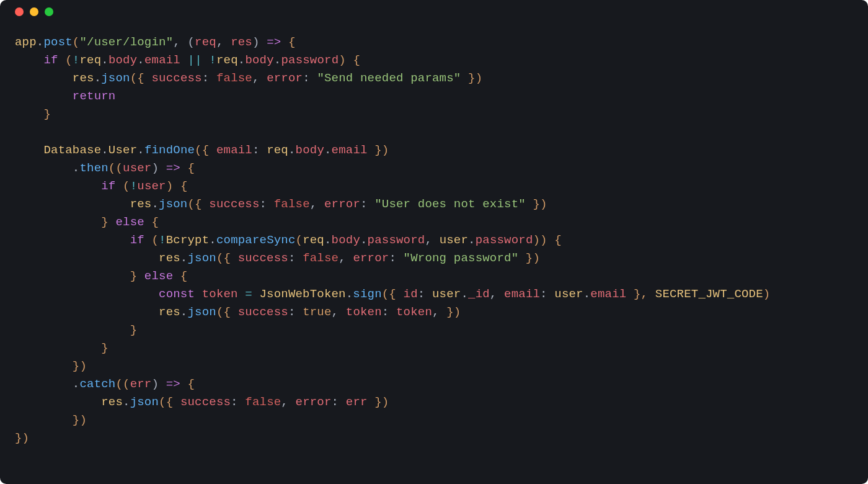 The width and height of the screenshot is (868, 484). I want to click on minimize-icon, so click(34, 12).